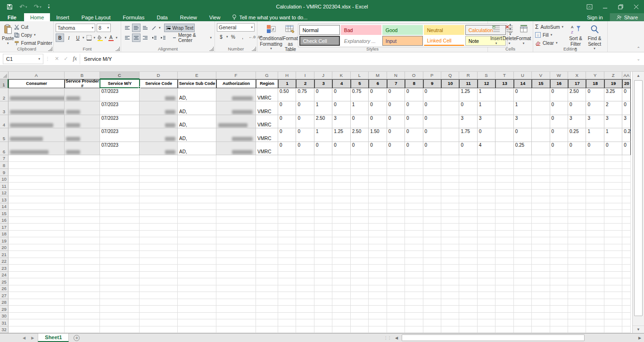 The image size is (644, 342). Describe the element at coordinates (613, 309) in the screenshot. I see `cell-Z29` at that location.